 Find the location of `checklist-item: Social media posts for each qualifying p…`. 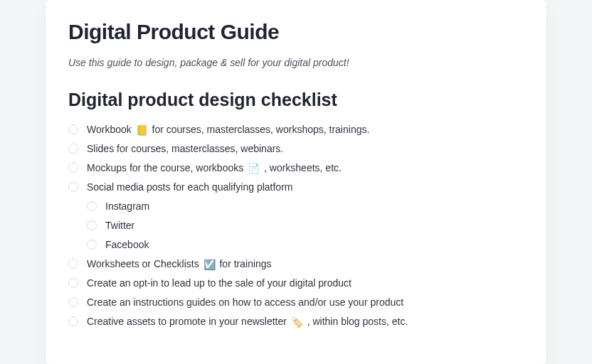

checklist-item: Social media posts for each qualifying p… is located at coordinates (296, 188).